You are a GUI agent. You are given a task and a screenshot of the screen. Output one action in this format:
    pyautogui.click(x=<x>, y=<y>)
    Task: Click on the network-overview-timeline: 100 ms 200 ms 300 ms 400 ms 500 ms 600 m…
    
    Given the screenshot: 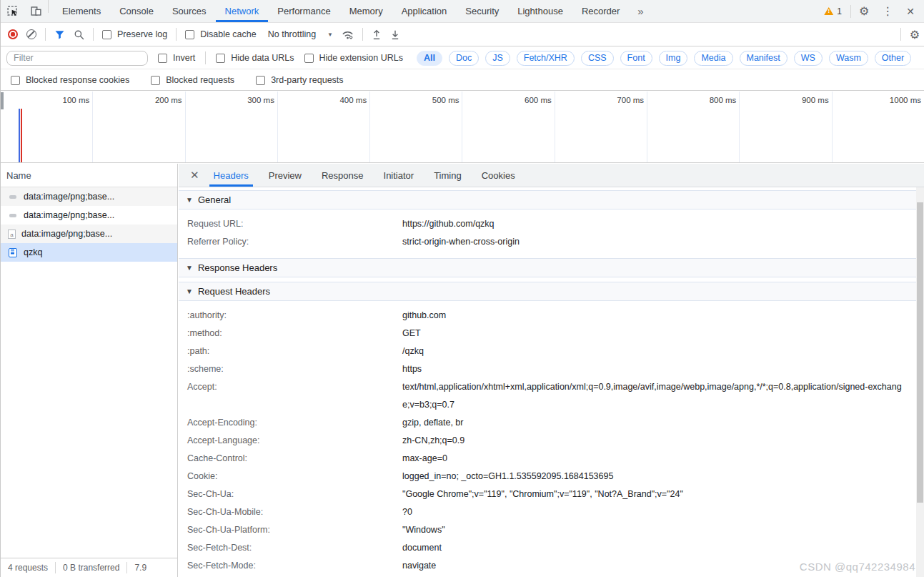 What is the action you would take?
    pyautogui.click(x=462, y=127)
    